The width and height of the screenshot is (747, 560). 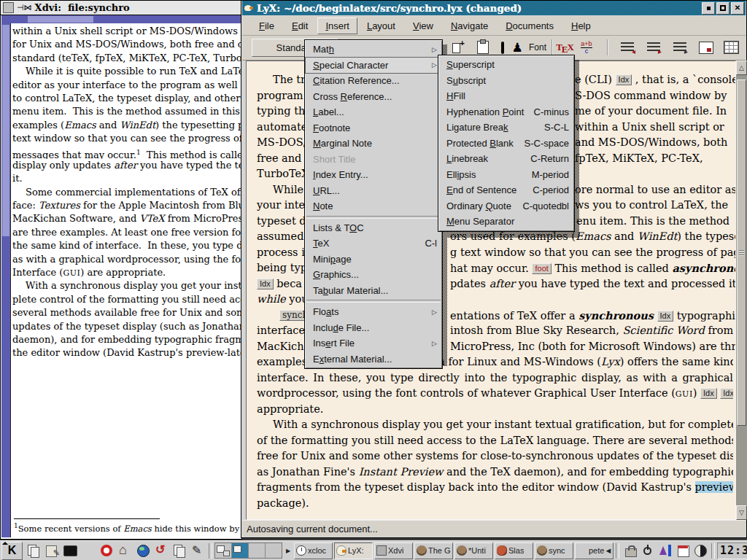 What do you see at coordinates (374, 228) in the screenshot?
I see `insert-menu-item-lists-toc: Lists & TOC` at bounding box center [374, 228].